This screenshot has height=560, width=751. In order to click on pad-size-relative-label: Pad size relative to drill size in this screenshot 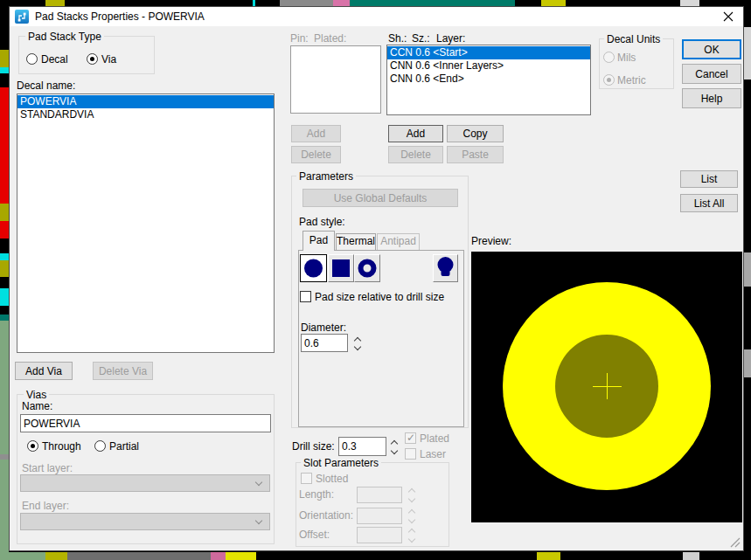, I will do `click(379, 297)`.